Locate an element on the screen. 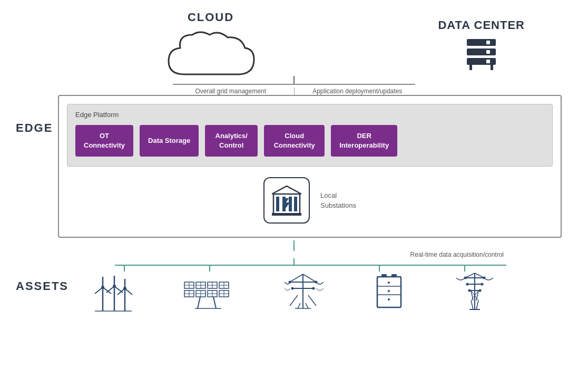  battery-storage-icon is located at coordinates (389, 293).